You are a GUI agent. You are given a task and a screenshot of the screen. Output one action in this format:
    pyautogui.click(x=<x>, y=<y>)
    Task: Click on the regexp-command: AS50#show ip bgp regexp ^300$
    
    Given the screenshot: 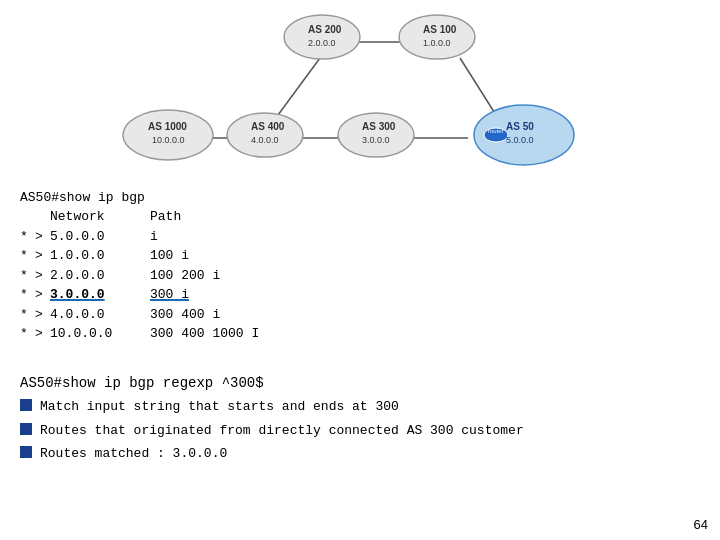 What is the action you would take?
    pyautogui.click(x=272, y=383)
    